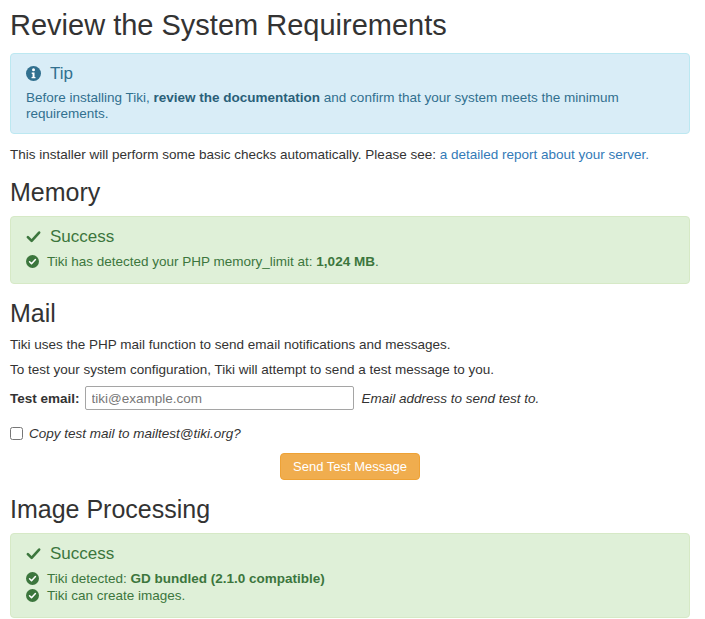 Image resolution: width=705 pixels, height=619 pixels. I want to click on intro-text: This installer will perform some basic c…, so click(225, 154).